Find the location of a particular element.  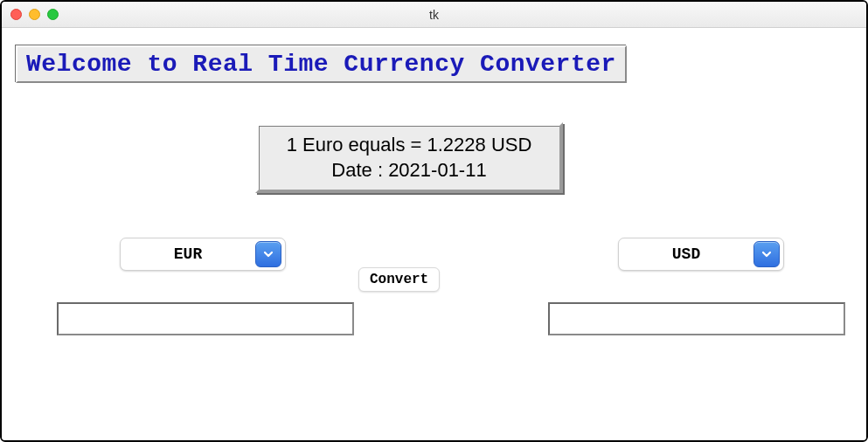

convert-button: Convert is located at coordinates (399, 280).